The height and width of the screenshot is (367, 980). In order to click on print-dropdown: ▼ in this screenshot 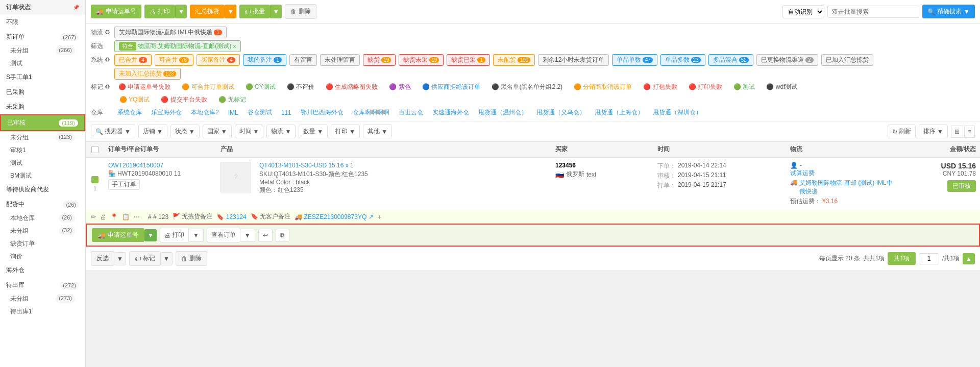, I will do `click(181, 11)`.